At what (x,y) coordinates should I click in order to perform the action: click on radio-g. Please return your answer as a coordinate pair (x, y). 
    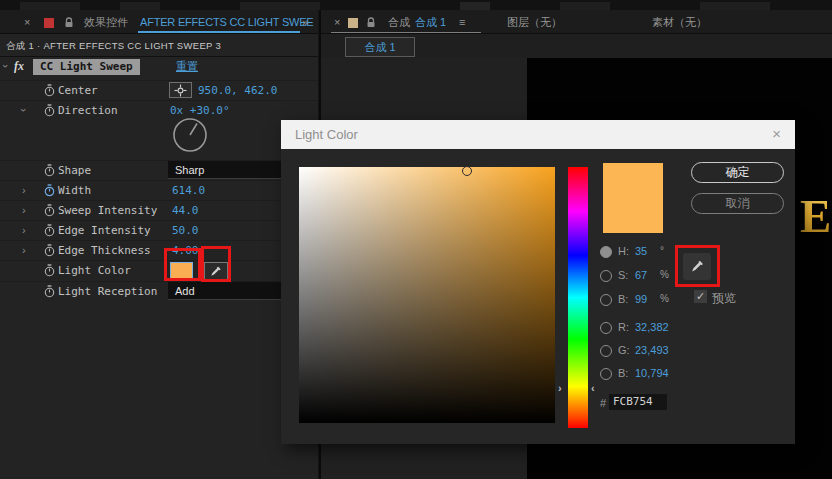
    Looking at the image, I should click on (606, 351).